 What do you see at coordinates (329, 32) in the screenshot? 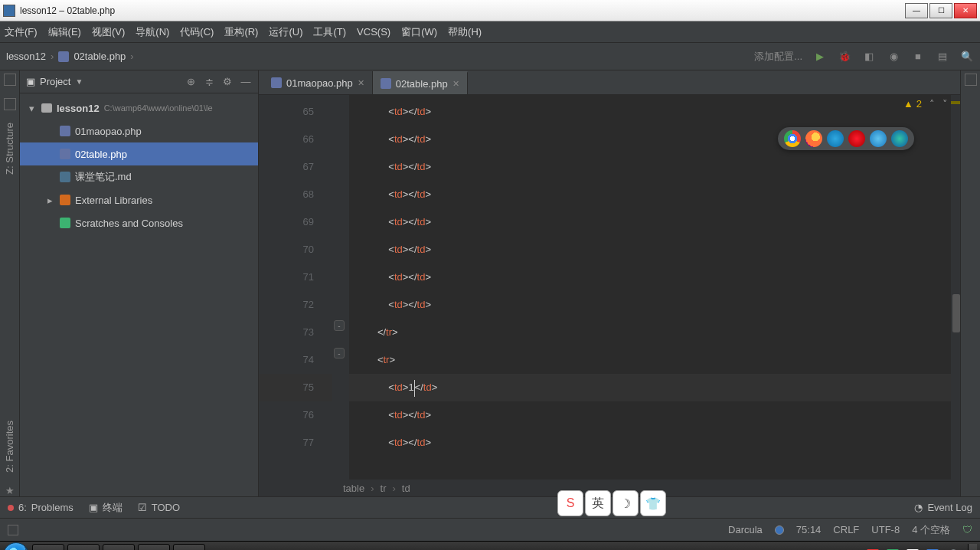
I see `menu-tools: 工具(T)` at bounding box center [329, 32].